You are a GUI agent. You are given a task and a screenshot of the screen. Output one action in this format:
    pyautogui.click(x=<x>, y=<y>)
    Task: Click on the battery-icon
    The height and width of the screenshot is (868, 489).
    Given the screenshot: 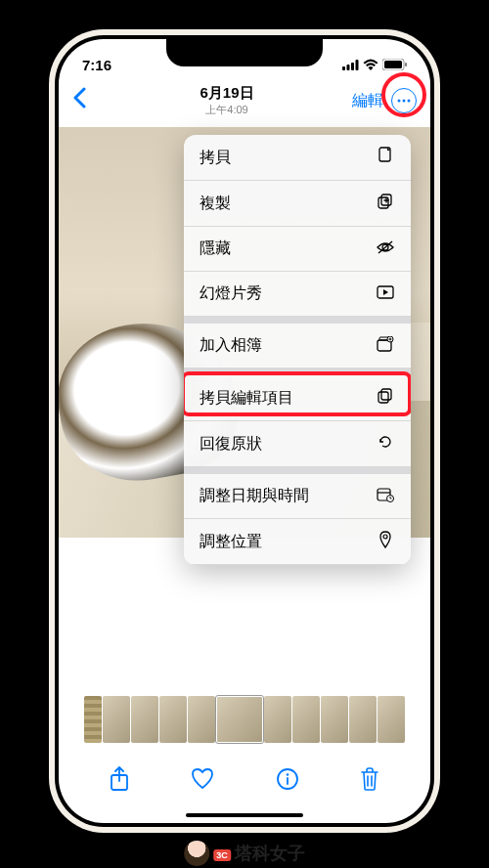 What is the action you would take?
    pyautogui.click(x=395, y=65)
    